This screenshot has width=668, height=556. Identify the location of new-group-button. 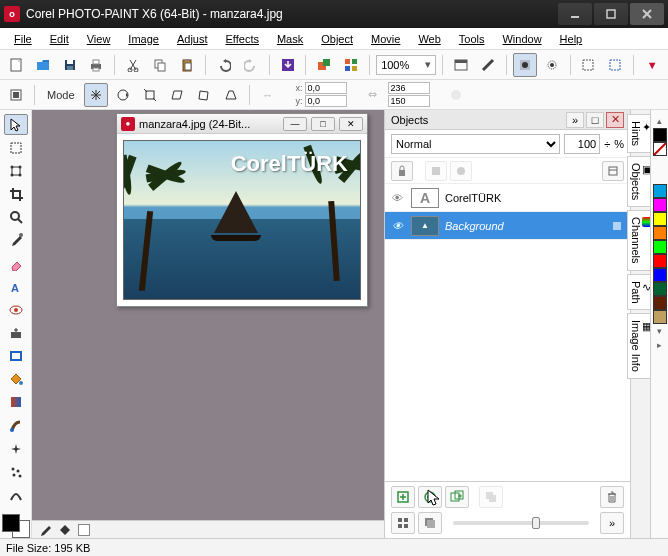
(457, 497).